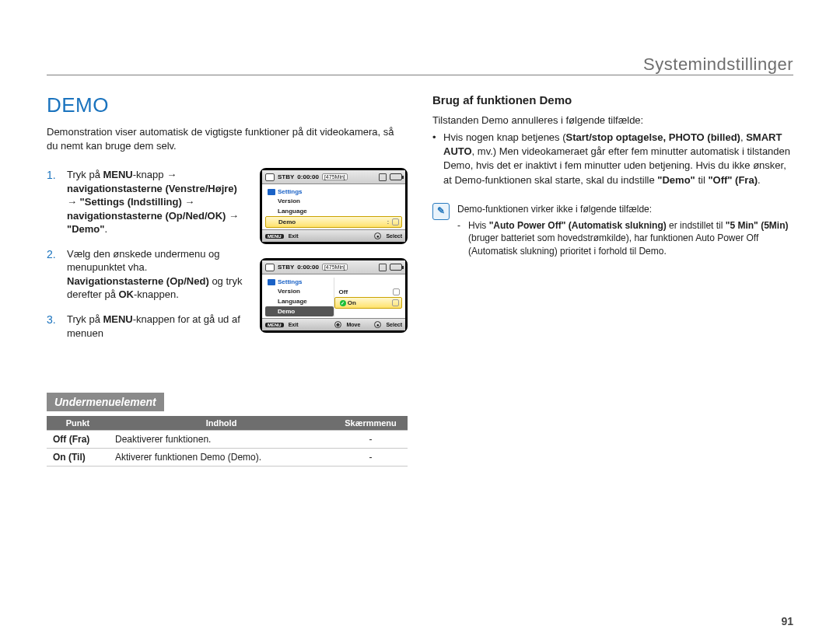  What do you see at coordinates (696, 225) in the screenshot?
I see `text: er indstillet til` at bounding box center [696, 225].